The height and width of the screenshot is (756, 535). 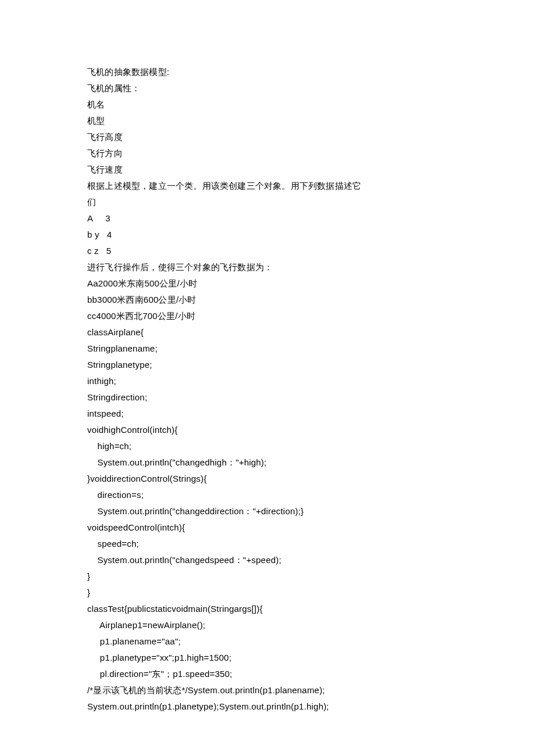 What do you see at coordinates (268, 235) in the screenshot?
I see `text-line: b y 4` at bounding box center [268, 235].